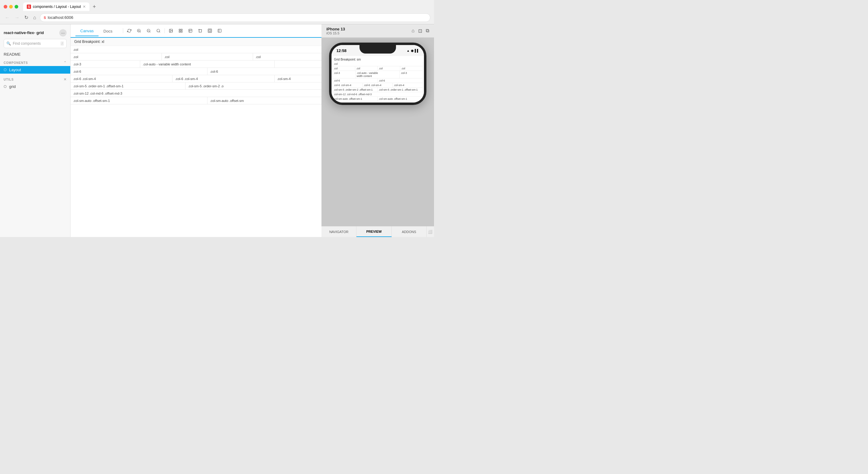 This screenshot has height=474, width=868. What do you see at coordinates (87, 31) in the screenshot?
I see `tab-canvas: Canvas` at bounding box center [87, 31].